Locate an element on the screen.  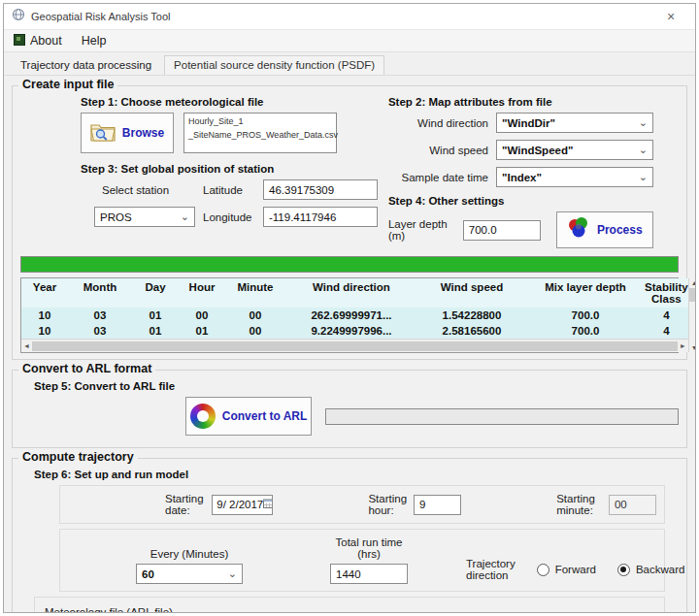
longitude-label: Longitude is located at coordinates (233, 217).